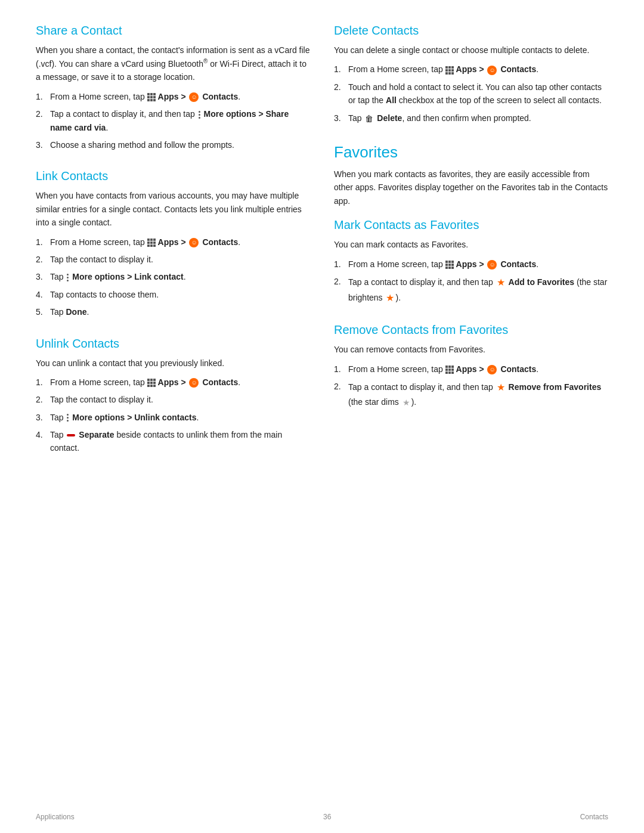  What do you see at coordinates (173, 312) in the screenshot?
I see `link-step-5: 5. Tap Done.` at bounding box center [173, 312].